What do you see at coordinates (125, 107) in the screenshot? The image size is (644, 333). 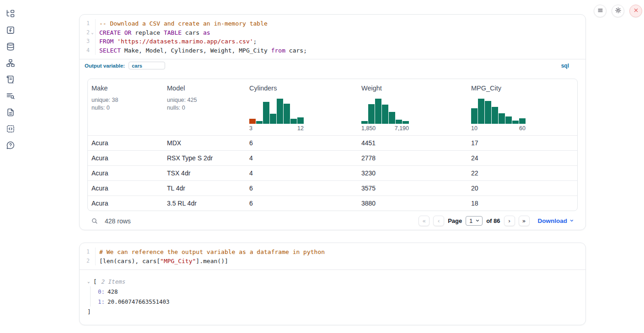 I see `column-header-make: Makeunique: 38nulls: 0` at bounding box center [125, 107].